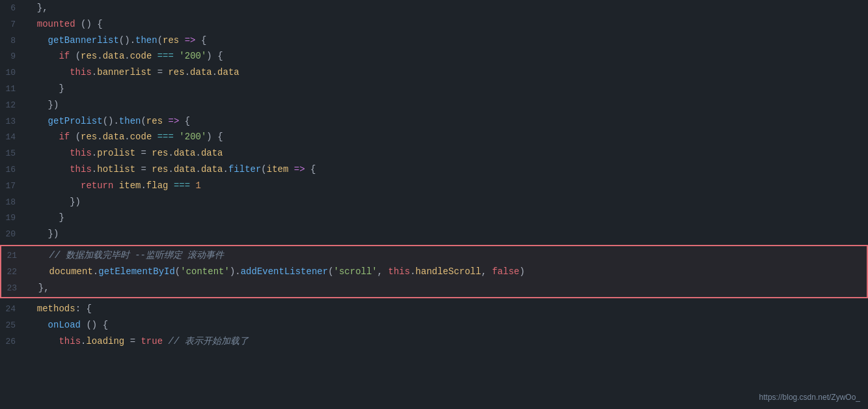  What do you see at coordinates (434, 326) in the screenshot?
I see `code-line-onload: 25 onLoad () {` at bounding box center [434, 326].